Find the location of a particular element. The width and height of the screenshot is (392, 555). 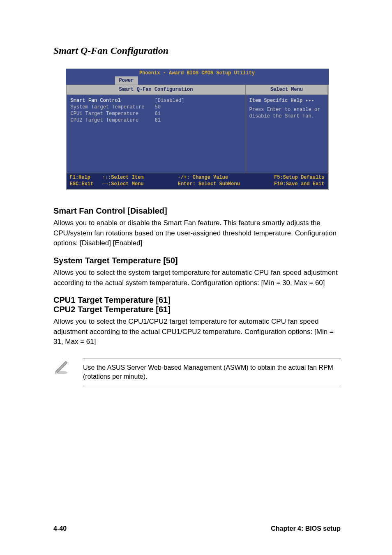

note-text: Use the ASUS Server Web-based Management… is located at coordinates (212, 372).